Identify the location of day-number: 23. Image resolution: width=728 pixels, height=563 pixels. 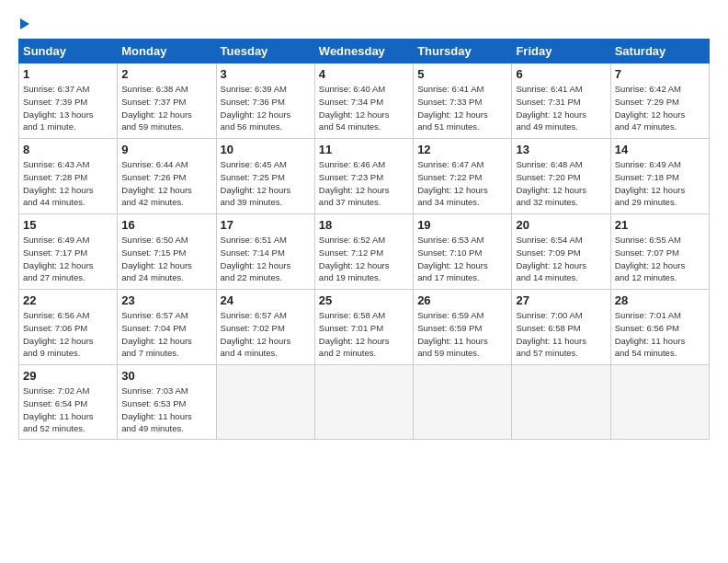
(166, 300).